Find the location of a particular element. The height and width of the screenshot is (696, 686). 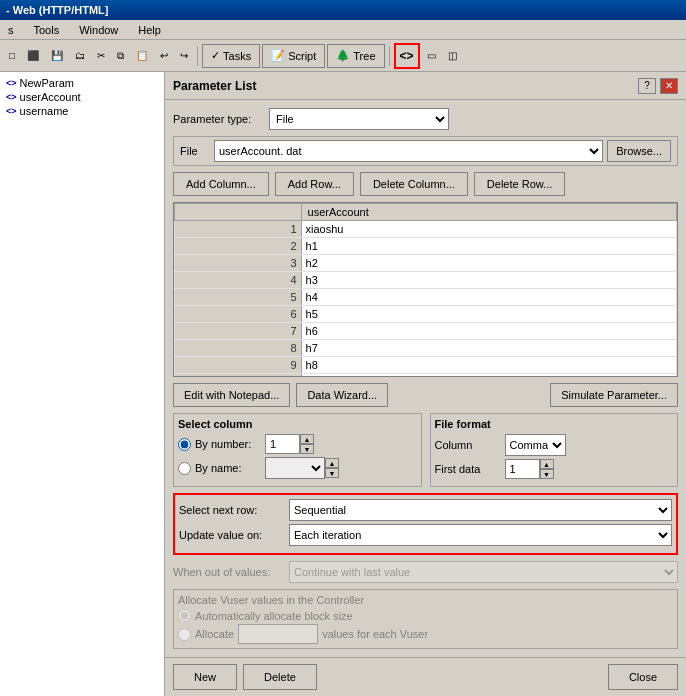

simulate-param-btn: Simulate Parameter... is located at coordinates (614, 395).